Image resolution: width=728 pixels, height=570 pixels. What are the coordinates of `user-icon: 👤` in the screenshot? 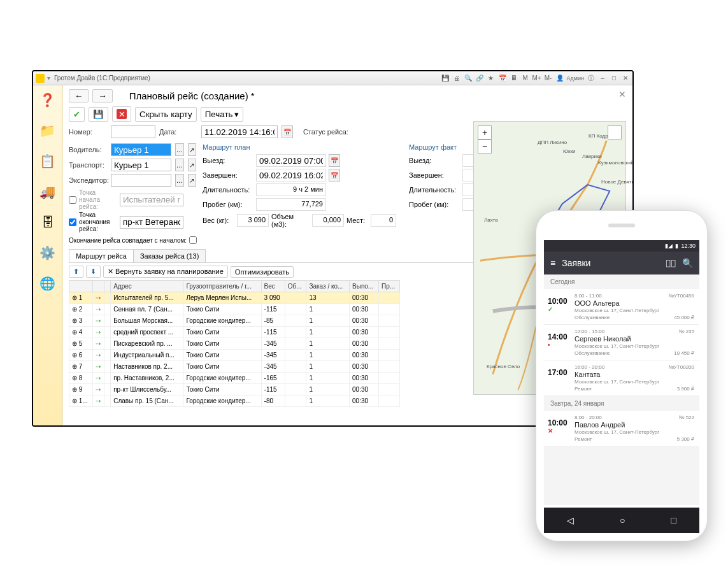 It's located at (560, 78).